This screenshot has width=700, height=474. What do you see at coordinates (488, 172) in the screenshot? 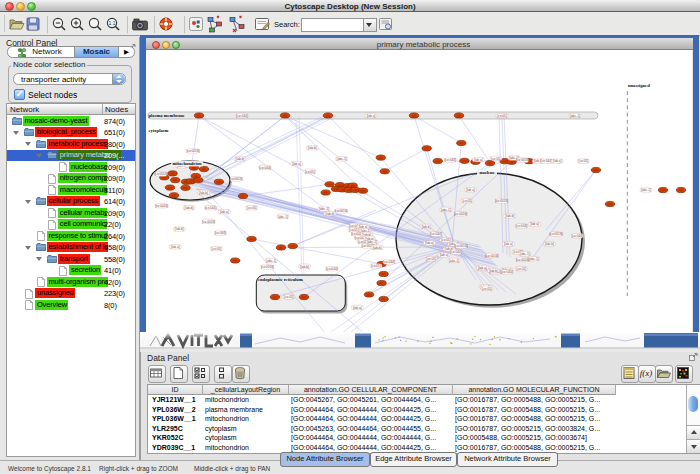
I see `svg-text: nucleus` at bounding box center [488, 172].